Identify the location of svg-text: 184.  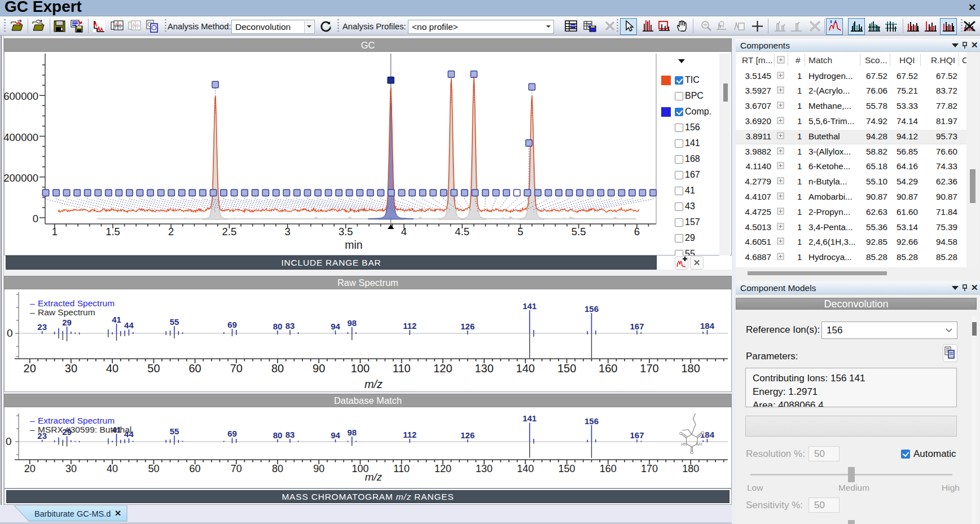
(707, 434).